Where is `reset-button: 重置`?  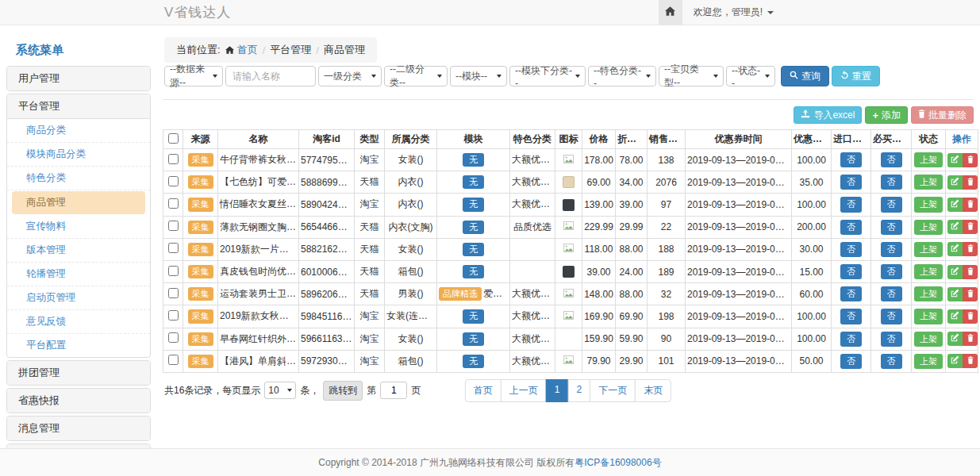
reset-button: 重置 is located at coordinates (855, 76).